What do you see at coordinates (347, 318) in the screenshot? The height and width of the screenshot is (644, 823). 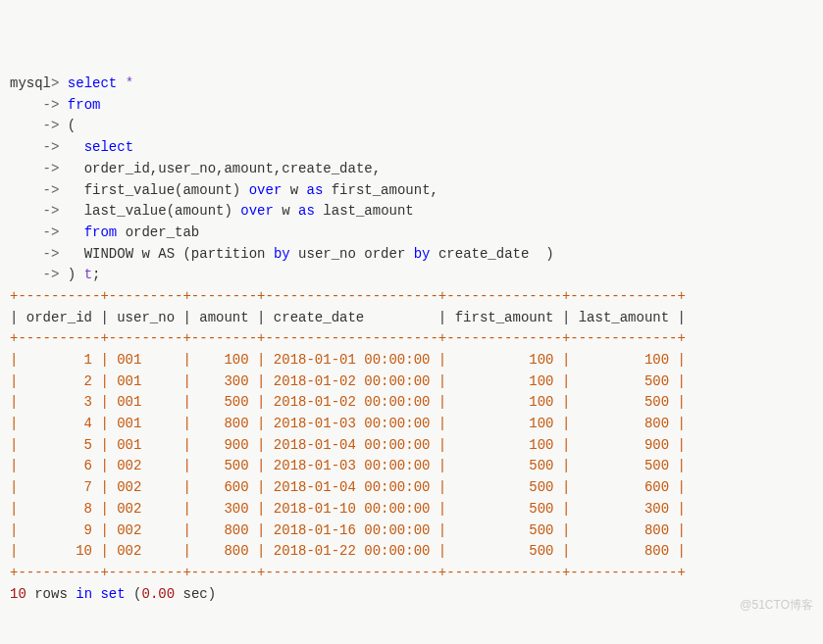 I see `table-header: | order_id | user_no | amount | create_d…` at bounding box center [347, 318].